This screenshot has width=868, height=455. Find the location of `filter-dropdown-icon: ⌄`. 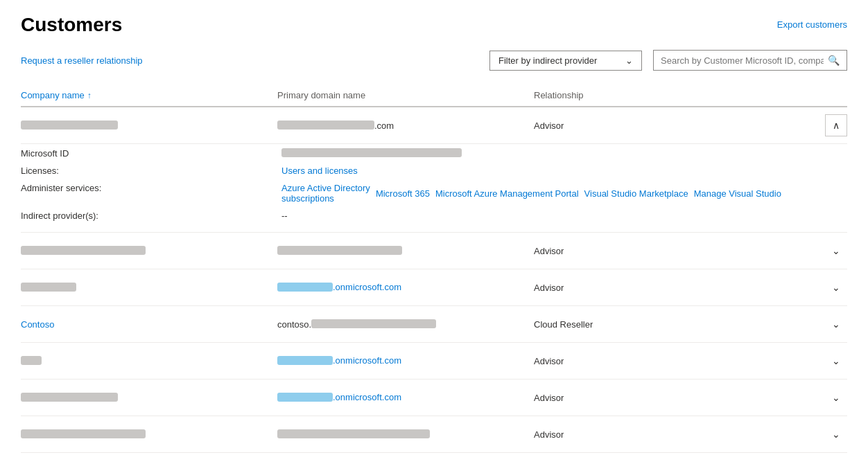

filter-dropdown-icon: ⌄ is located at coordinates (630, 61).